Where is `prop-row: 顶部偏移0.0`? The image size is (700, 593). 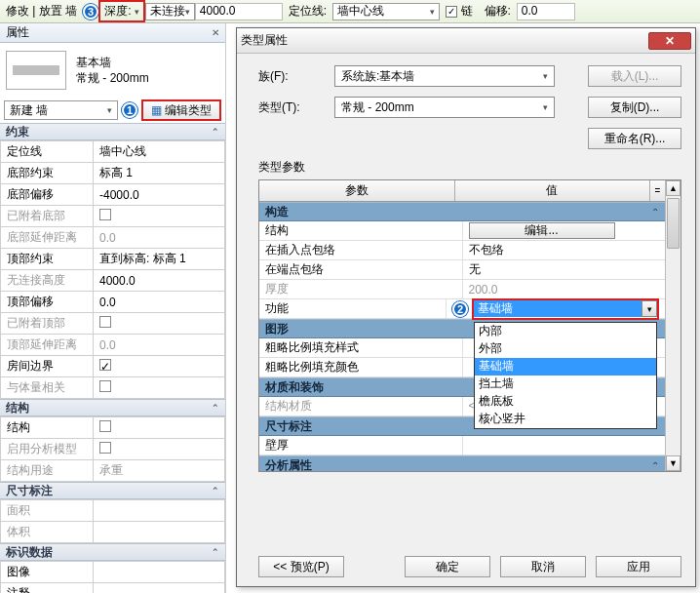
prop-row: 顶部偏移0.0 is located at coordinates (113, 302).